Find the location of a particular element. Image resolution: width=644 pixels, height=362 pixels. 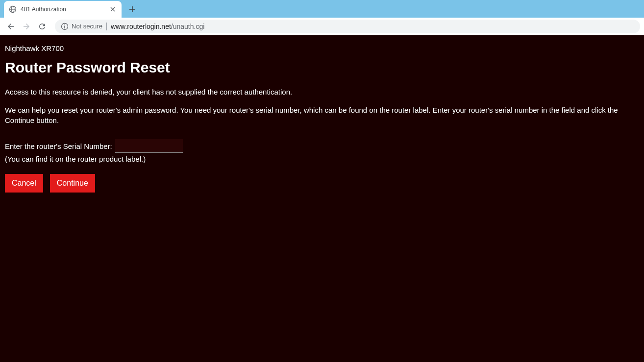

serial-label: Enter the router's Serial Number: is located at coordinates (59, 146).